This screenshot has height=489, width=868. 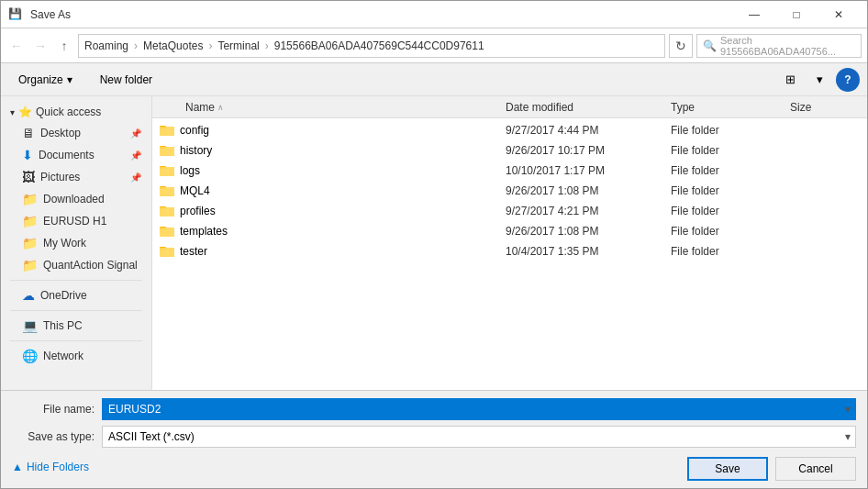 What do you see at coordinates (70, 80) in the screenshot?
I see `organize-arrow: ▾` at bounding box center [70, 80].